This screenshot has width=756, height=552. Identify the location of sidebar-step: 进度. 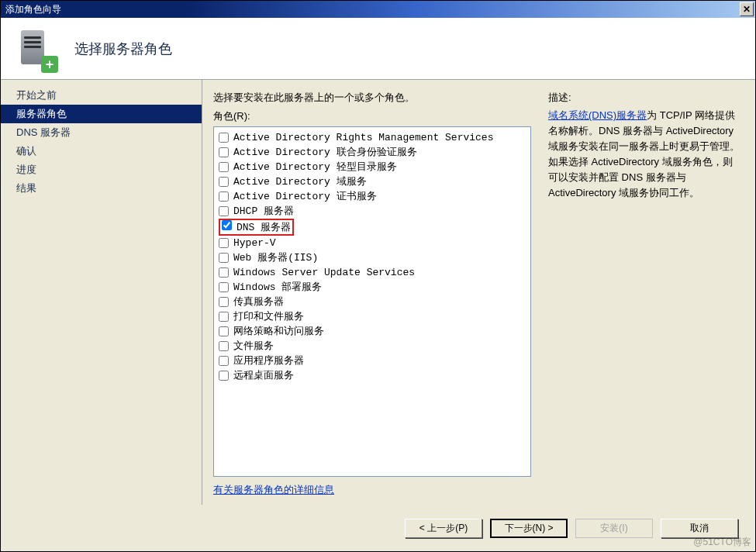
(101, 170).